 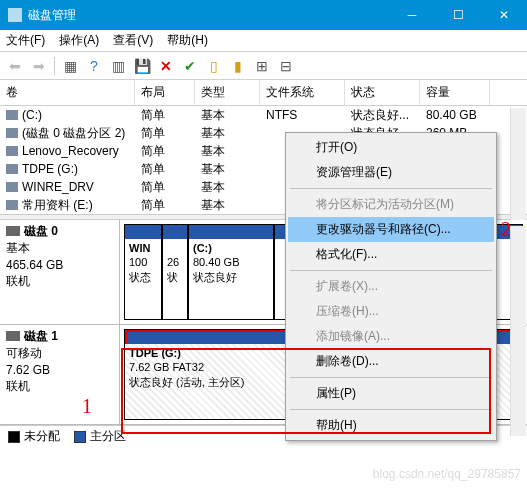 I want to click on menu-item: 打开(O), so click(x=391, y=148).